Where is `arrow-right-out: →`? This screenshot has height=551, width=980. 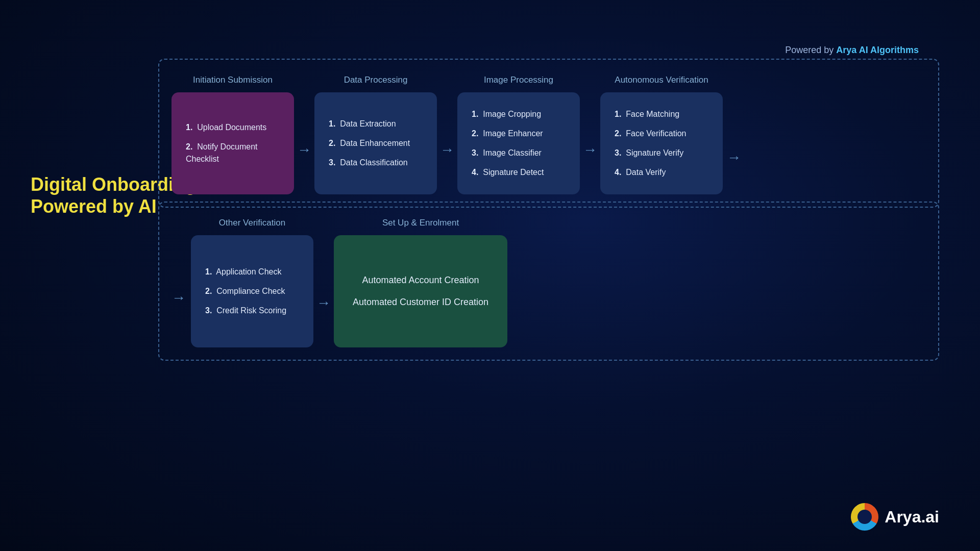
arrow-right-out: → is located at coordinates (732, 135).